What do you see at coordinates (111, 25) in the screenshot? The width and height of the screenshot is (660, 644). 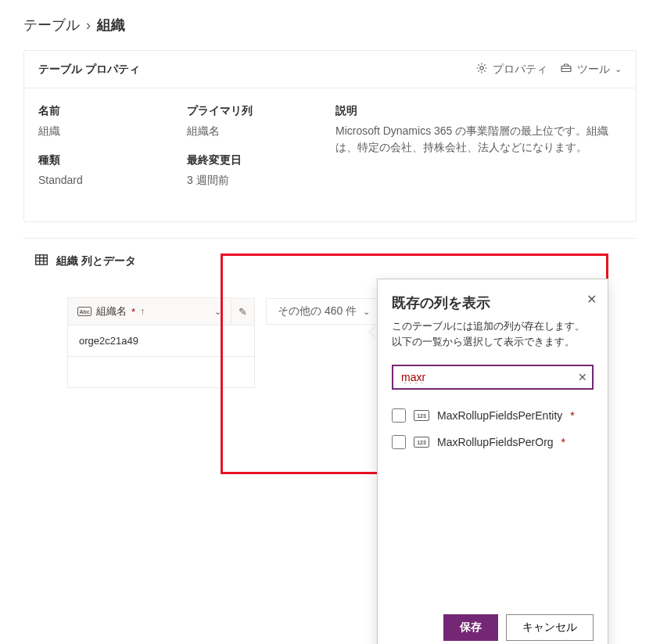 I see `breadcrumb-current: 組織` at bounding box center [111, 25].